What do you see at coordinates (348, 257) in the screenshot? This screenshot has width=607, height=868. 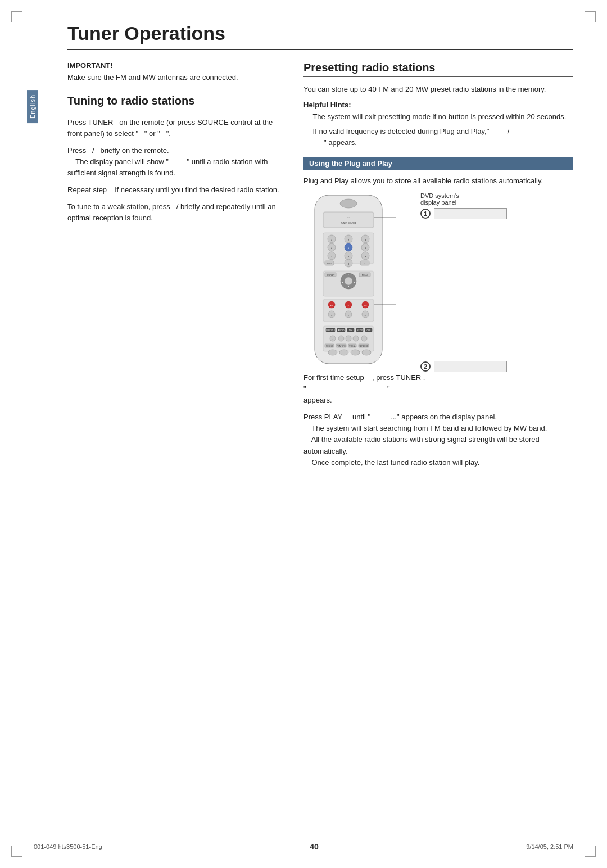 I see `svg-text: 8` at bounding box center [348, 257].